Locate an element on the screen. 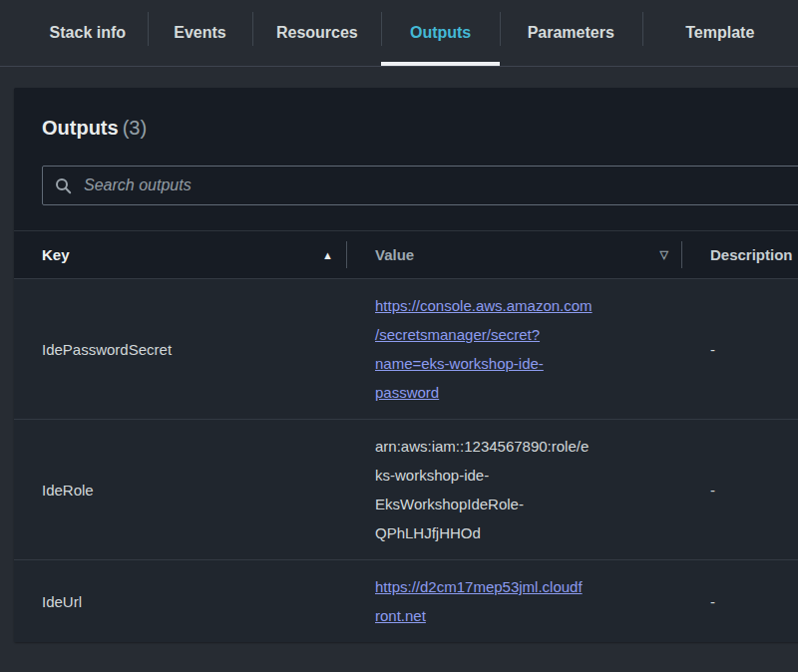  tab-outputs: Outputs is located at coordinates (441, 33).